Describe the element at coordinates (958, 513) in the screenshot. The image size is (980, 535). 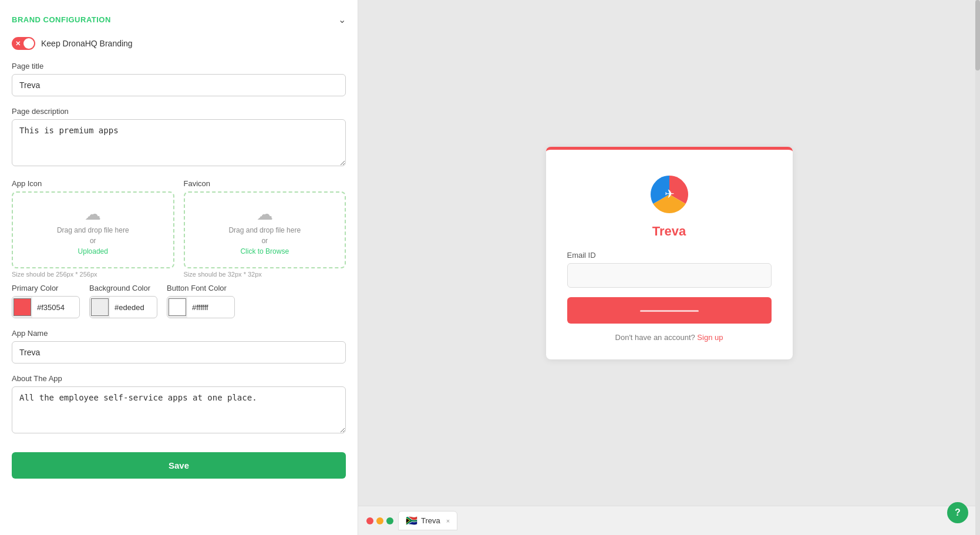
I see `help-button: ?` at that location.